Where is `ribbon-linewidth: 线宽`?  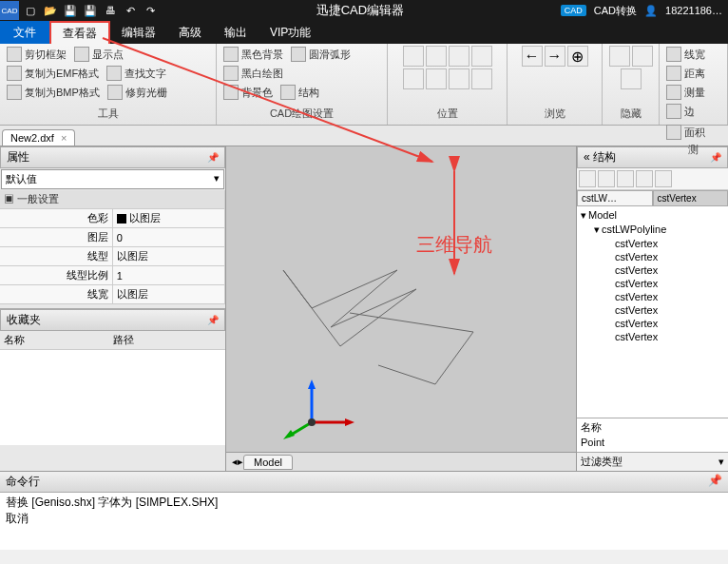
ribbon-linewidth: 线宽 is located at coordinates (686, 54).